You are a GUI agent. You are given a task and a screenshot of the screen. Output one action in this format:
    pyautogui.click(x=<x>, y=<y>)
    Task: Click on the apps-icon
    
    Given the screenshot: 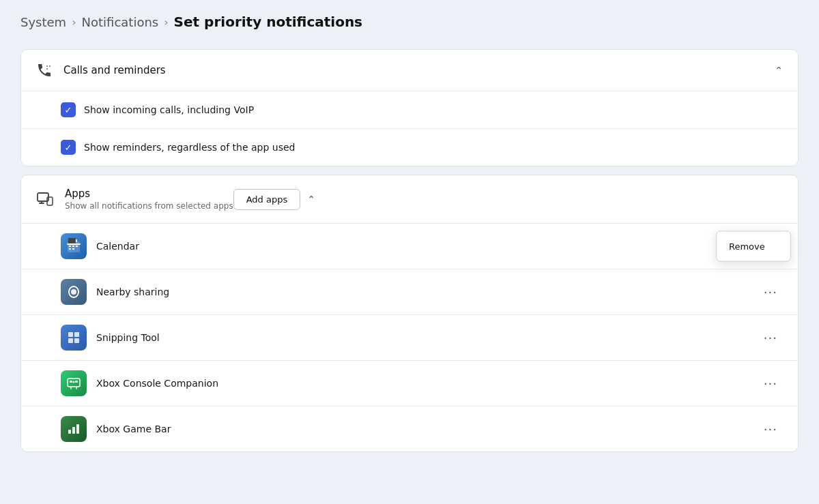 What is the action you would take?
    pyautogui.click(x=45, y=199)
    